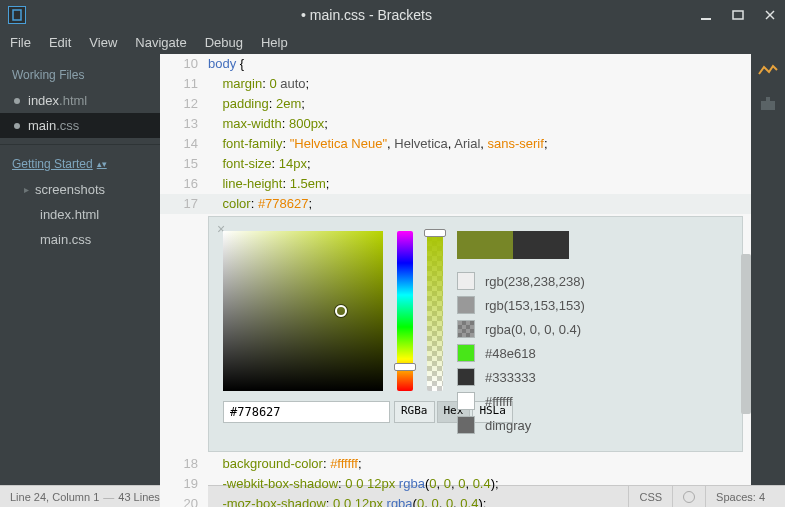 The image size is (785, 507). What do you see at coordinates (592, 305) in the screenshot?
I see `swatch-row: rgb(153,153,153)` at bounding box center [592, 305].